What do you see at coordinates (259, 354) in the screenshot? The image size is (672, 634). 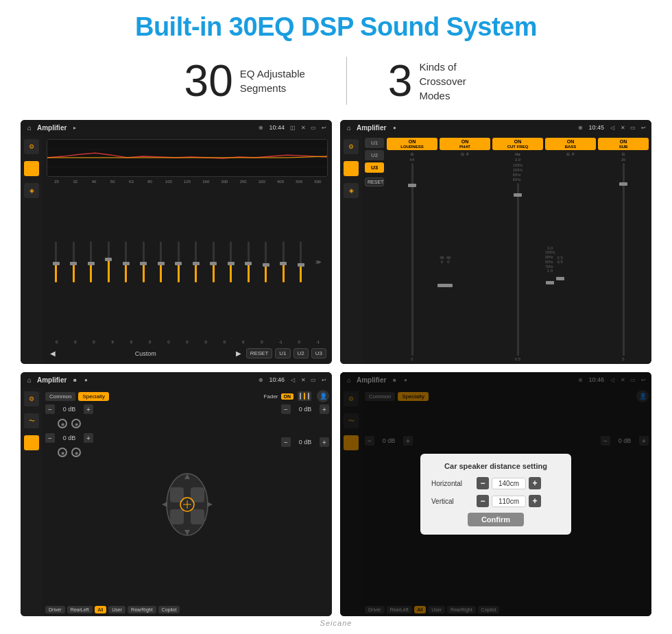 I see `reset-btn-1: RESET` at bounding box center [259, 354].